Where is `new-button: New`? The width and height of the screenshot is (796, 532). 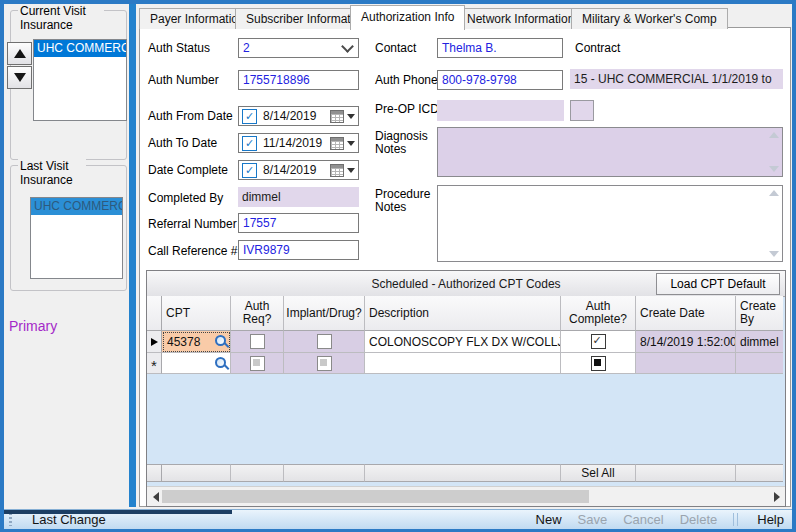
new-button: New is located at coordinates (549, 520).